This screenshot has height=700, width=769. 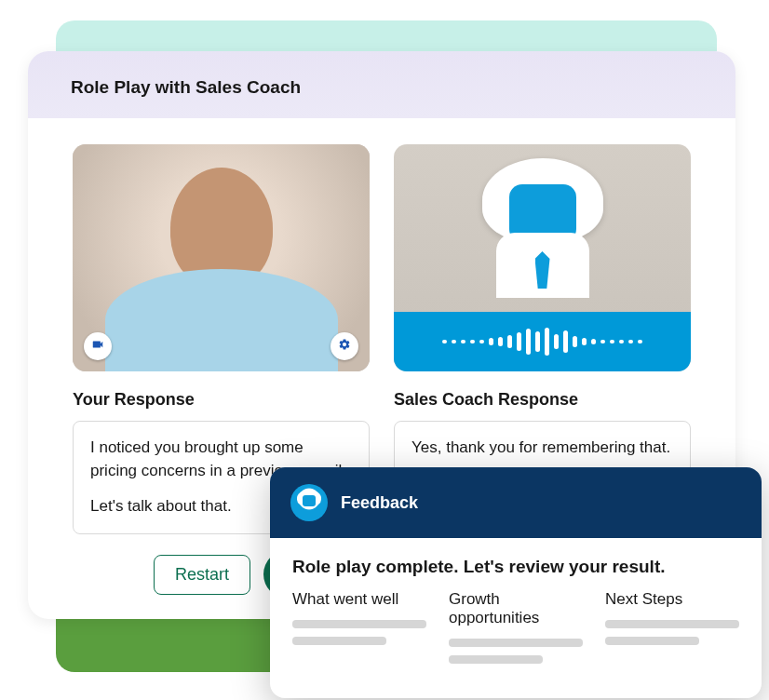 I want to click on feedback-col-title: Growth opportunities, so click(x=516, y=609).